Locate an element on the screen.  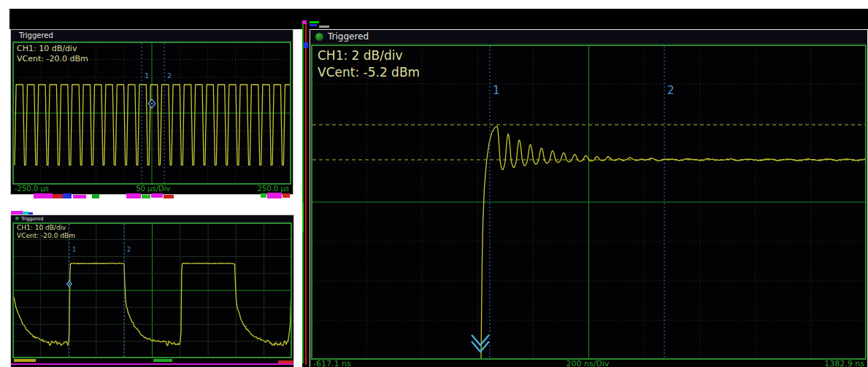
axis-start-label: -617.1 ns is located at coordinates (332, 363).